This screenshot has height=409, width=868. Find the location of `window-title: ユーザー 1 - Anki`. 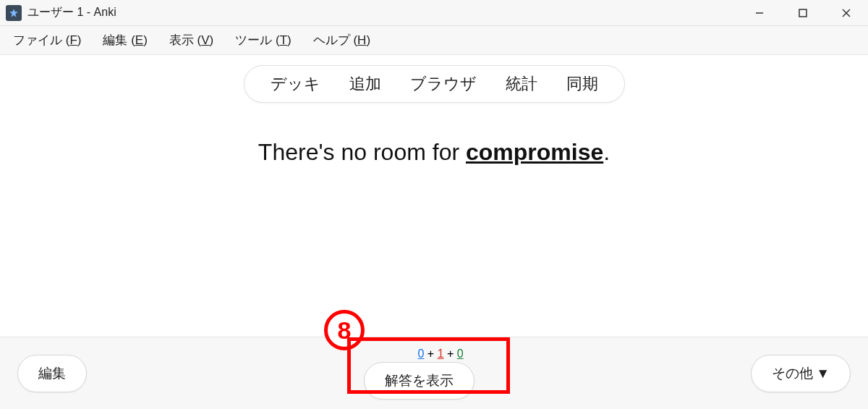

window-title: ユーザー 1 - Anki is located at coordinates (72, 13).